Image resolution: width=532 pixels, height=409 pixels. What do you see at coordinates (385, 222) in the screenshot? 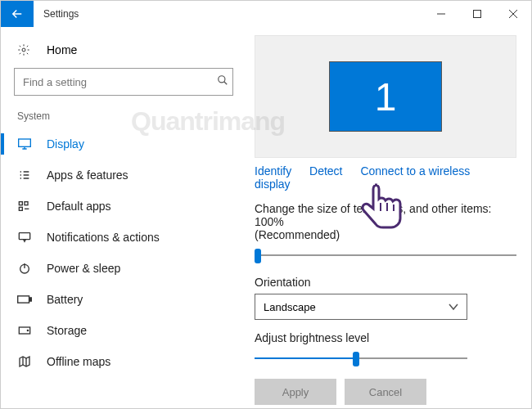
I see `scale-label: Change the size of text, apps, and other…` at bounding box center [385, 222].